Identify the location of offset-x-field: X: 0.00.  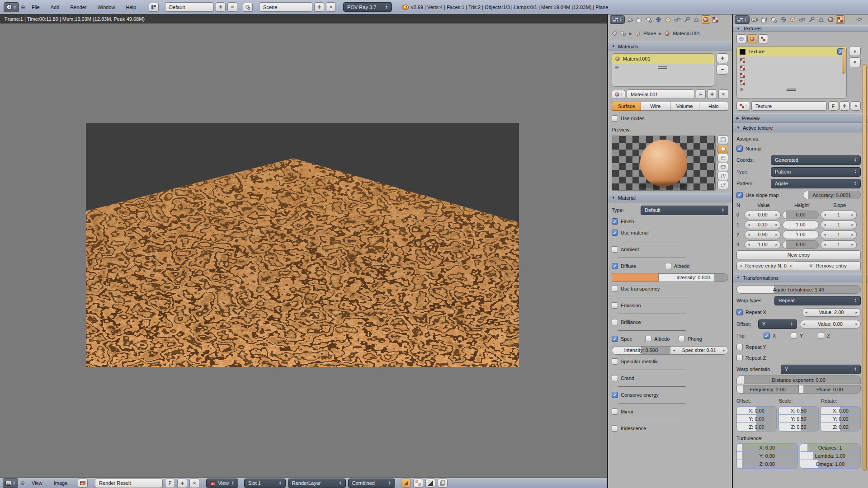
(757, 411).